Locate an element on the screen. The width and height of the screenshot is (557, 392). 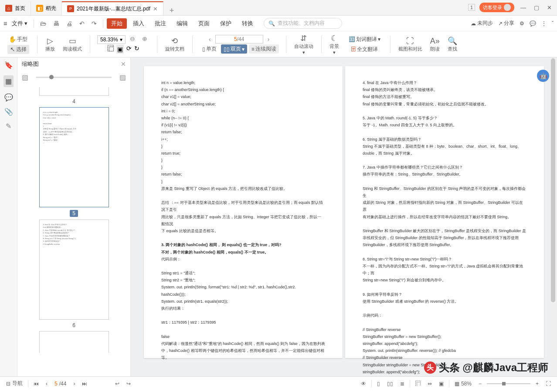
fullscreen-icon: ⛶ is located at coordinates (548, 384).